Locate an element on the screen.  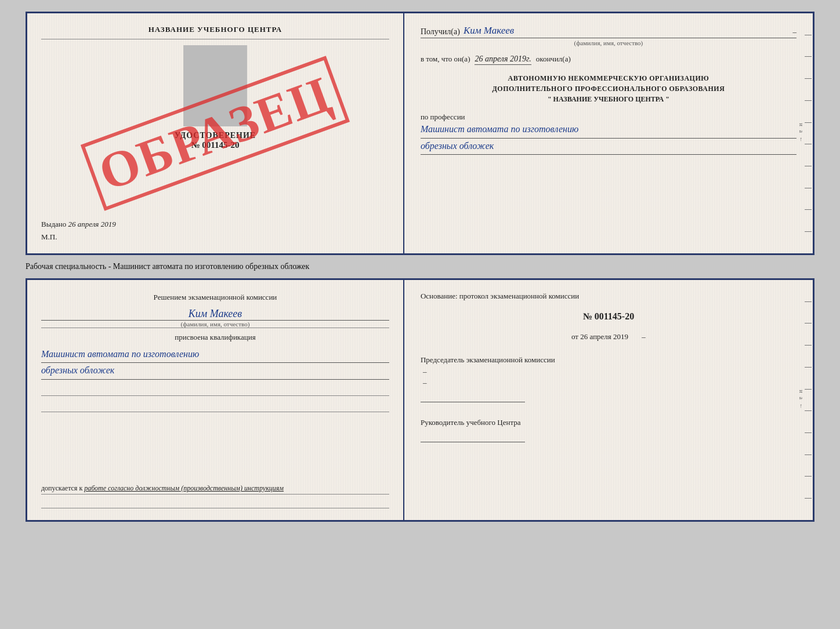
poluchil-row: Получил(а) Ким Макеев – (фамилия, имя, о… is located at coordinates (609, 36).